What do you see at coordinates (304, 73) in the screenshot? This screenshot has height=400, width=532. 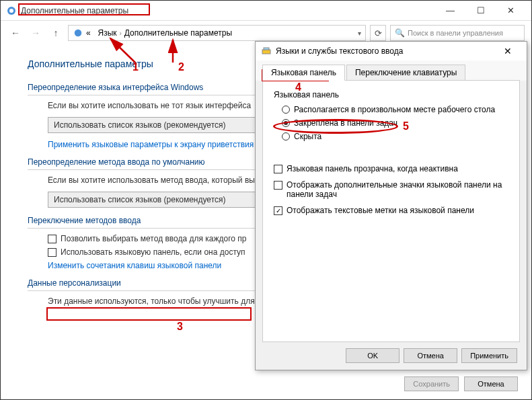 I see `tab-language-bar: Языковая панель` at bounding box center [304, 73].